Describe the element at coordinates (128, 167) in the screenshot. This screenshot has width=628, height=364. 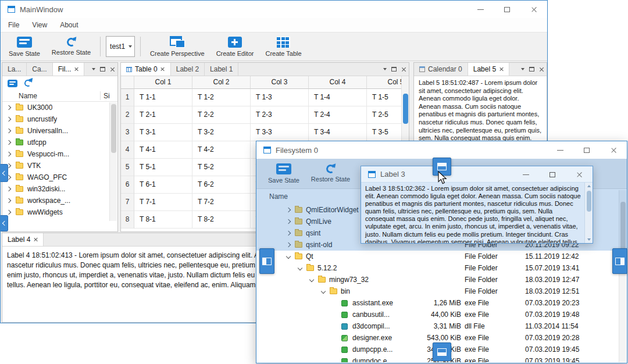
I see `row-header: 5` at that location.